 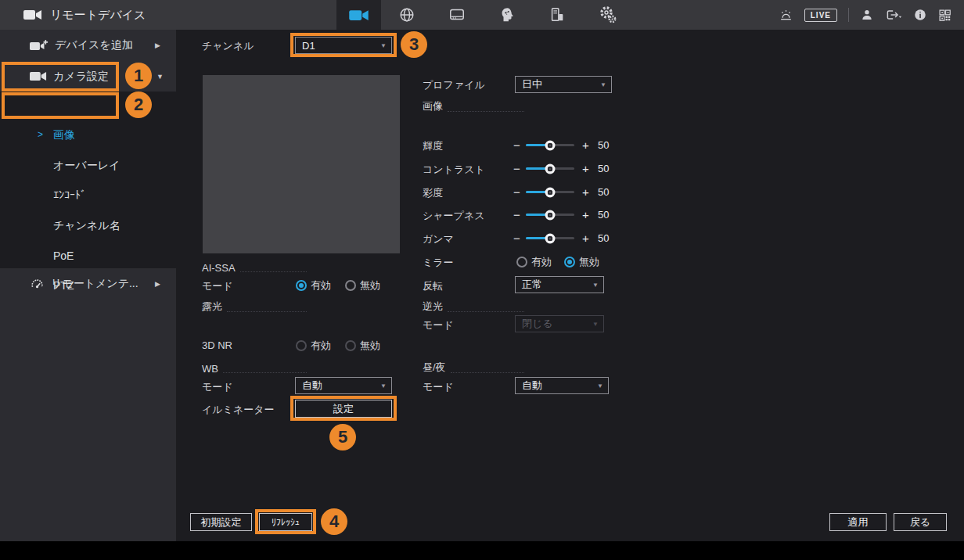 What do you see at coordinates (534, 262) in the screenshot?
I see `mirror-enabled-radio: 有効` at bounding box center [534, 262].